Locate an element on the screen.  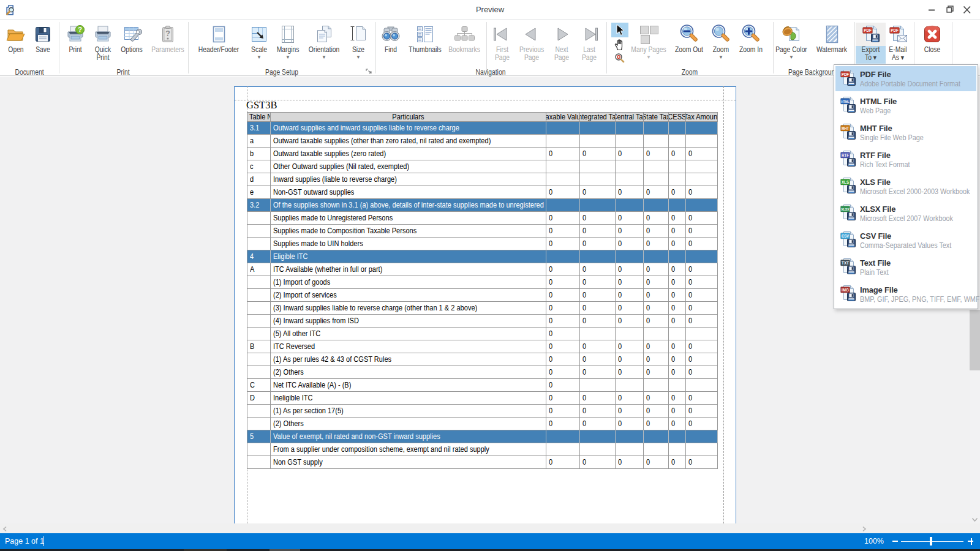
svg-text: TXT is located at coordinates (845, 263).